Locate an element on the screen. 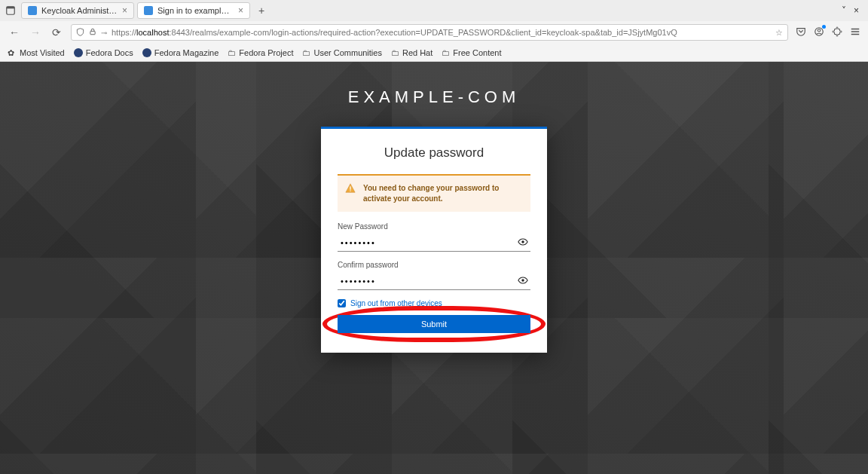 The image size is (868, 474). signout-checkbox is located at coordinates (342, 303).